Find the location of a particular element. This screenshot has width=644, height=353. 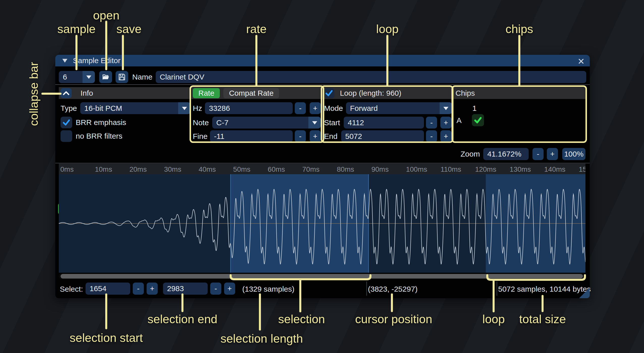

annotation-label-save: save is located at coordinates (129, 29).